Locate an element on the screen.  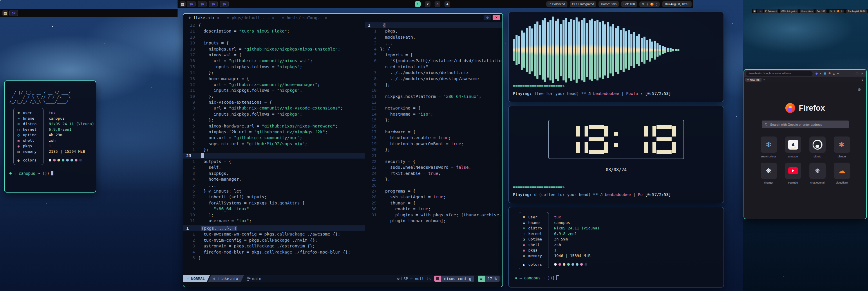
eye-toggle-button: ⊙ is located at coordinates (487, 18).